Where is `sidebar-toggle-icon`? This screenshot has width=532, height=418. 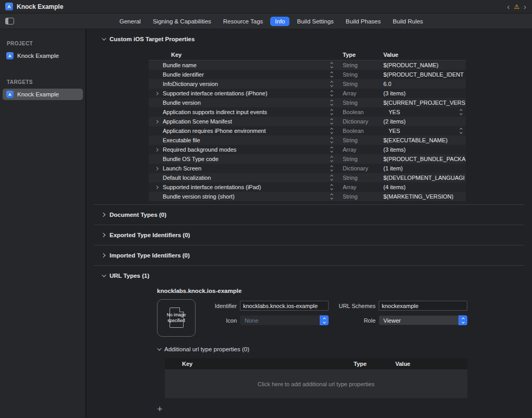 sidebar-toggle-icon is located at coordinates (9, 21).